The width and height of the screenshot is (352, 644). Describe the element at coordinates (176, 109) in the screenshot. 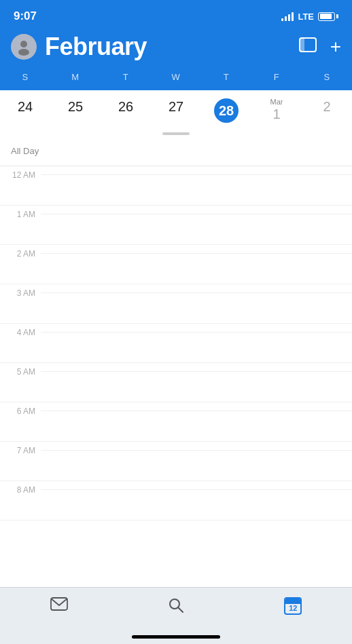

I see `week-row: 24 25 26 27 28 Mar 1 2` at that location.